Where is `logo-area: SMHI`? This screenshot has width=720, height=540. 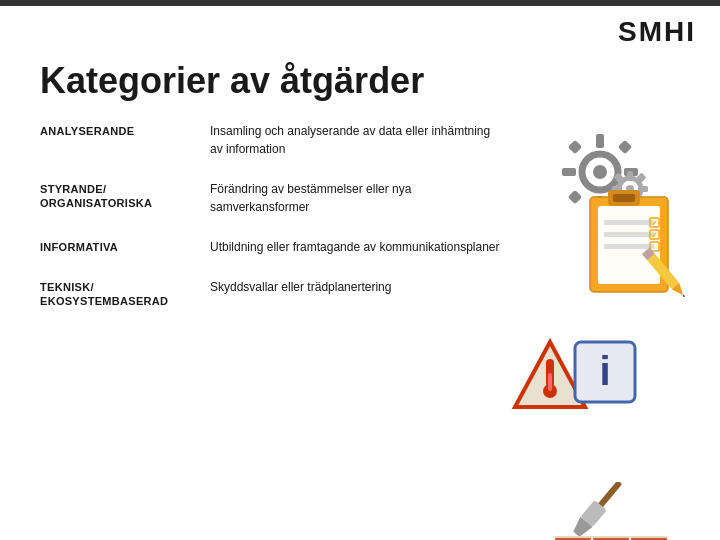 logo-area: SMHI is located at coordinates (360, 29).